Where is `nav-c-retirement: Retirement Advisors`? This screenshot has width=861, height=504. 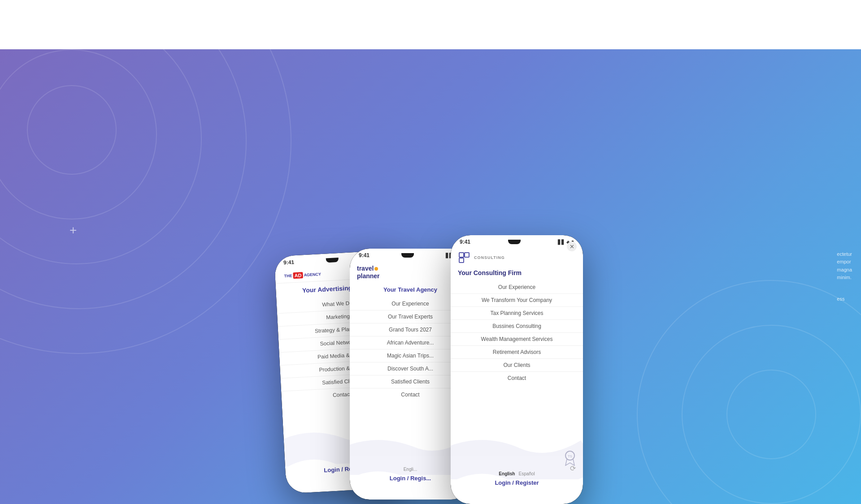 nav-c-retirement: Retirement Advisors is located at coordinates (517, 352).